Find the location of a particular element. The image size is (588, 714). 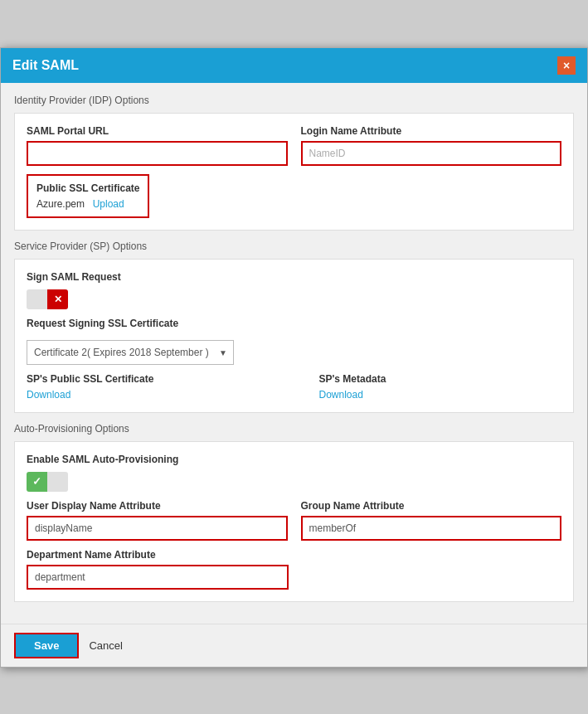

request-signing-select: Certificate 2( Expires 2018 September ) is located at coordinates (130, 352).